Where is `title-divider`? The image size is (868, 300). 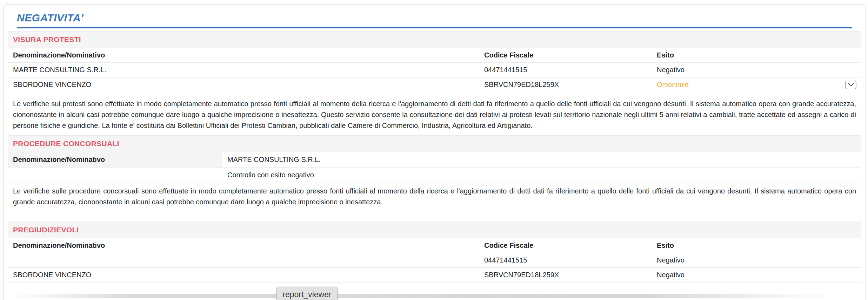
title-divider is located at coordinates (434, 28).